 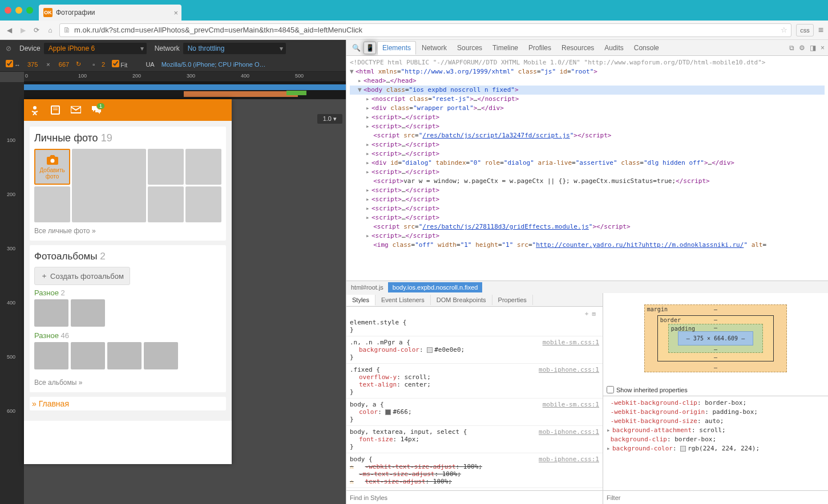 I want to click on dom-node: ▸<head>…</head>, so click(x=587, y=81).